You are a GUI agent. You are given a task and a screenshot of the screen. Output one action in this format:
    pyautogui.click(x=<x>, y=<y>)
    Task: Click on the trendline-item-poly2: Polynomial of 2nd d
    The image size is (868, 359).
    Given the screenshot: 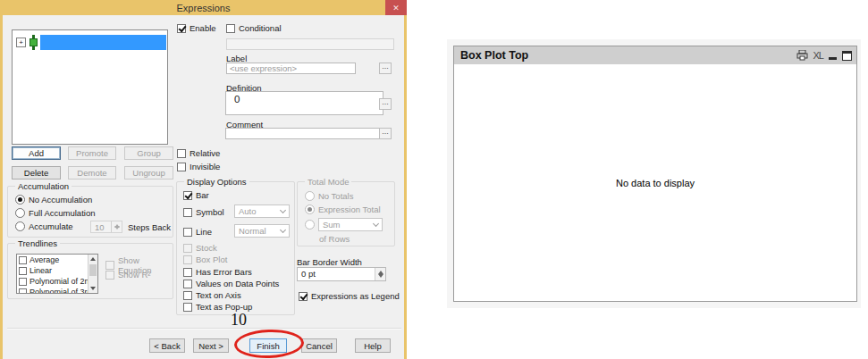 What is the action you would take?
    pyautogui.click(x=57, y=281)
    